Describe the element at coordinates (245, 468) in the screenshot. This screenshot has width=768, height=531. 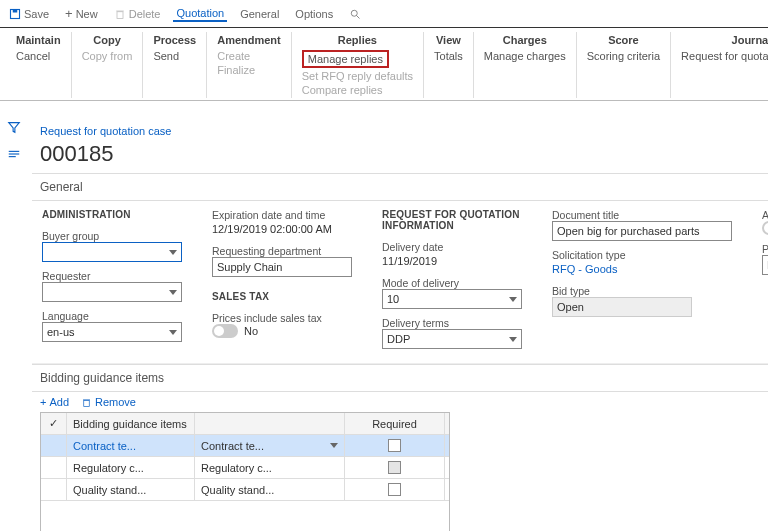
I see `table-row: Regulatory c... Regulatory c...` at that location.